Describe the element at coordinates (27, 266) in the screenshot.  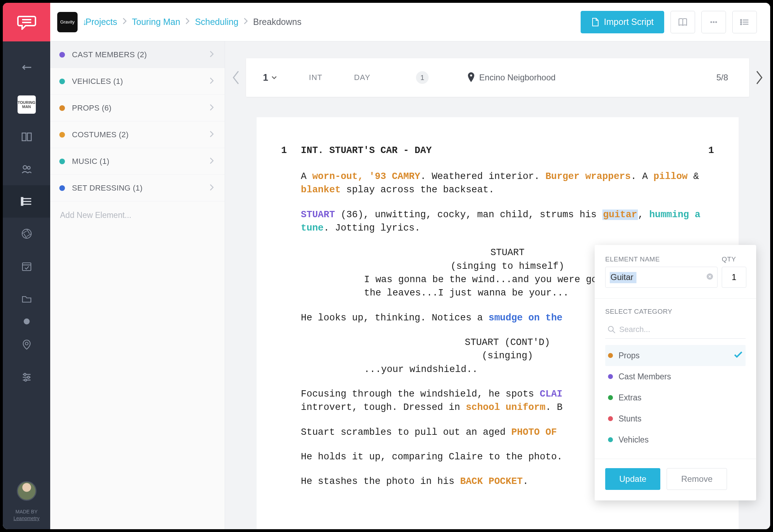
I see `nav-calendar` at that location.